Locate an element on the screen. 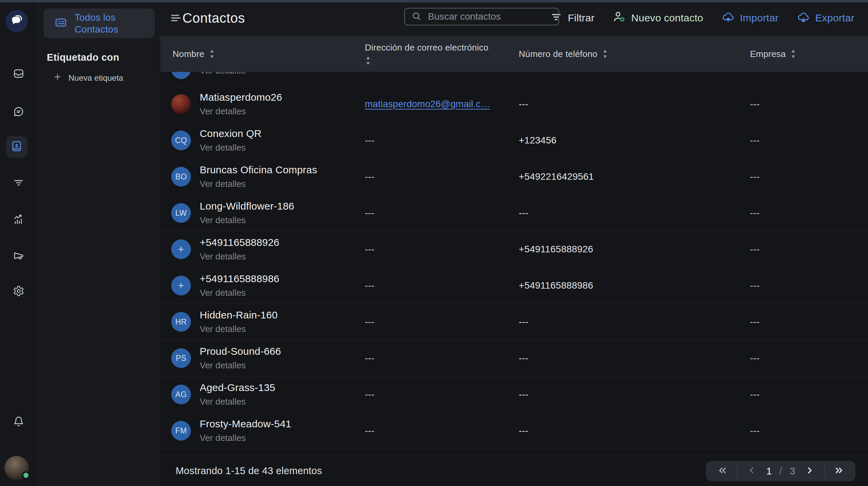  table-row: HR Hidden-Rain-160 Ver detalles --- --- … is located at coordinates (514, 322).